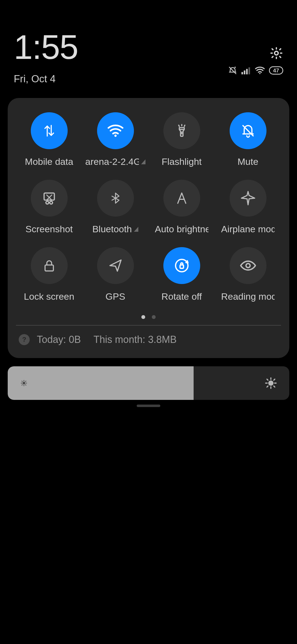 The width and height of the screenshot is (297, 644). Describe the element at coordinates (248, 297) in the screenshot. I see `tile-label: Reading mode` at that location.